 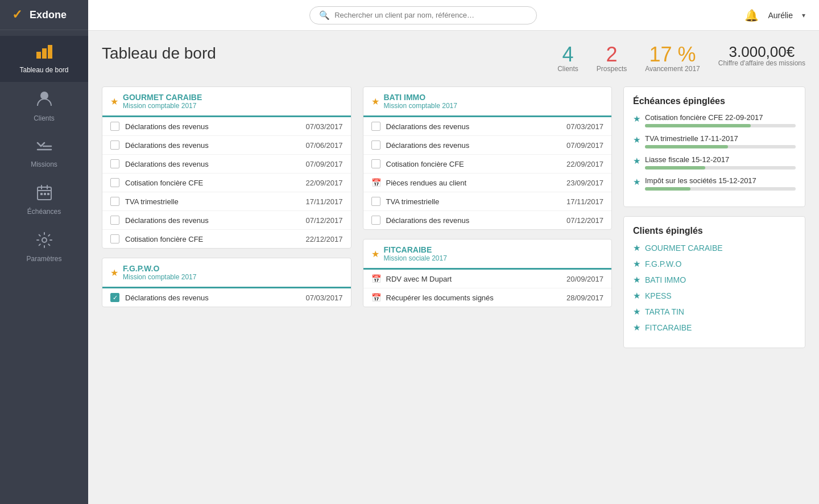 What do you see at coordinates (431, 15) in the screenshot?
I see `search-input` at bounding box center [431, 15].